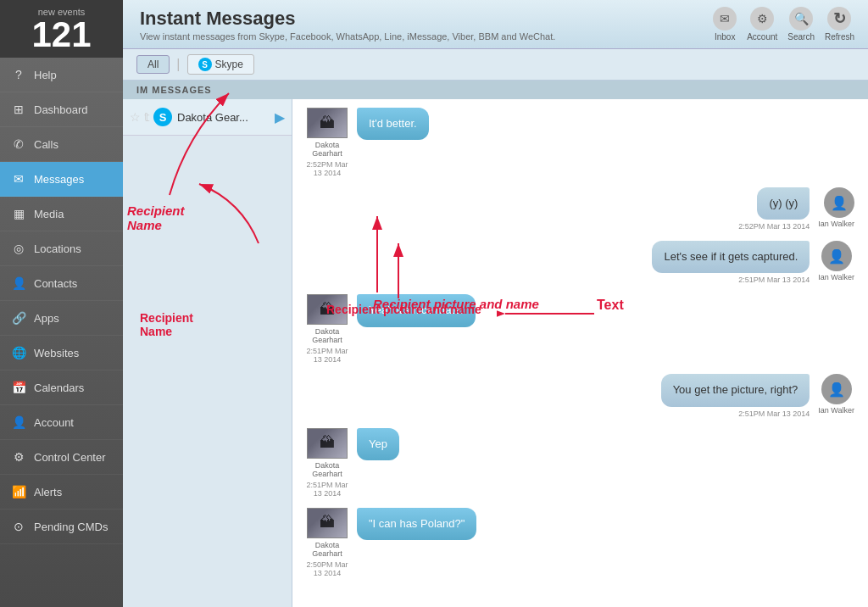  Describe the element at coordinates (762, 37) in the screenshot. I see `account-label: Account` at that location.